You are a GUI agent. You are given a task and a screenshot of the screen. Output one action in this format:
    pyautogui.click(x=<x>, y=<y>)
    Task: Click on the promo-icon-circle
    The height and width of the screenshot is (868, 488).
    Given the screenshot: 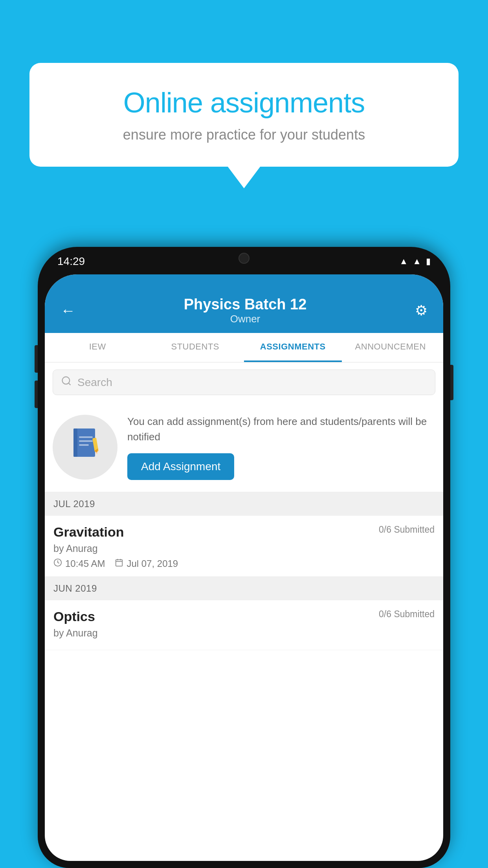 What is the action you would take?
    pyautogui.click(x=85, y=447)
    